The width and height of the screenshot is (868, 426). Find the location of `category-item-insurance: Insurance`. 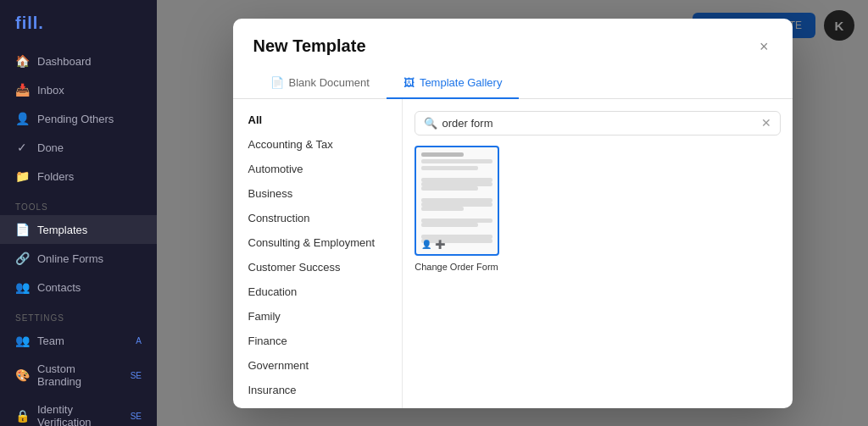

category-item-insurance: Insurance is located at coordinates (317, 390).